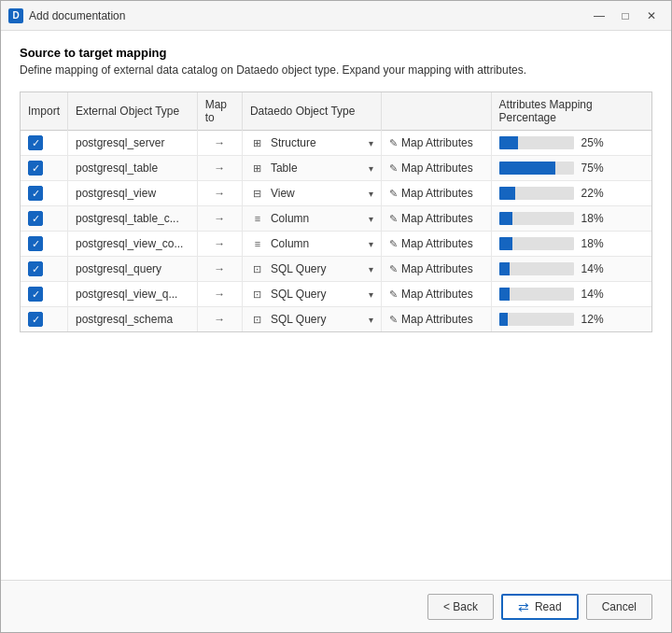 The height and width of the screenshot is (633, 672). What do you see at coordinates (595, 193) in the screenshot?
I see `progress-percentage: 22%` at bounding box center [595, 193].